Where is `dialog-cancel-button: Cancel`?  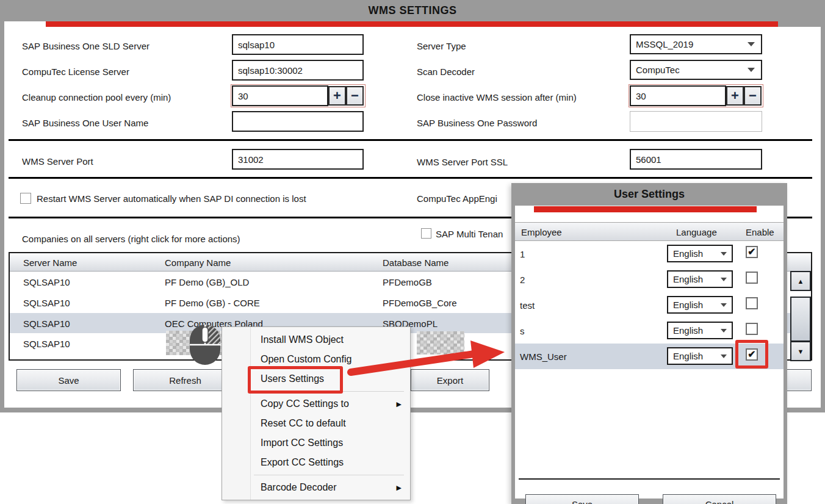
dialog-cancel-button: Cancel is located at coordinates (719, 499).